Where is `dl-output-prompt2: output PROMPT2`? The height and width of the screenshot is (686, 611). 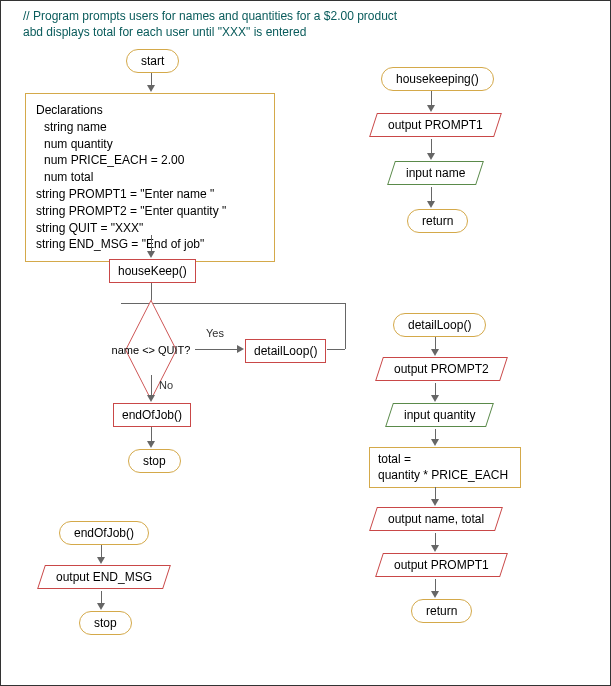
dl-output-prompt2: output PROMPT2 is located at coordinates (442, 369).